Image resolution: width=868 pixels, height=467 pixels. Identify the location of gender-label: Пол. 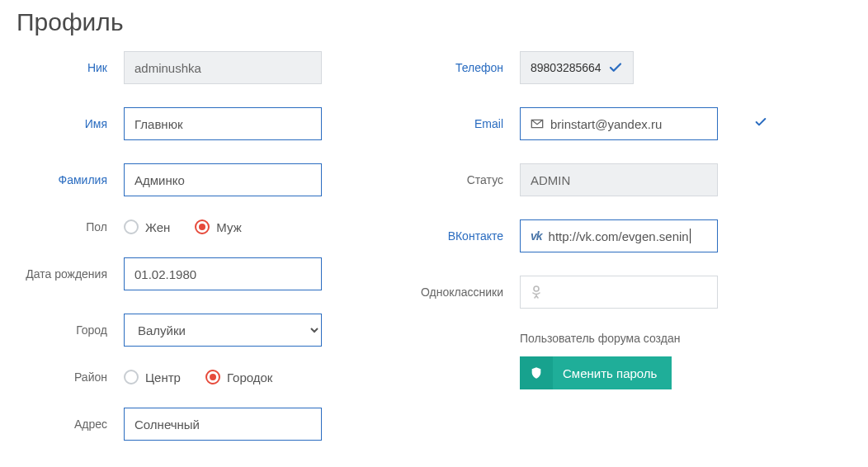
(70, 227).